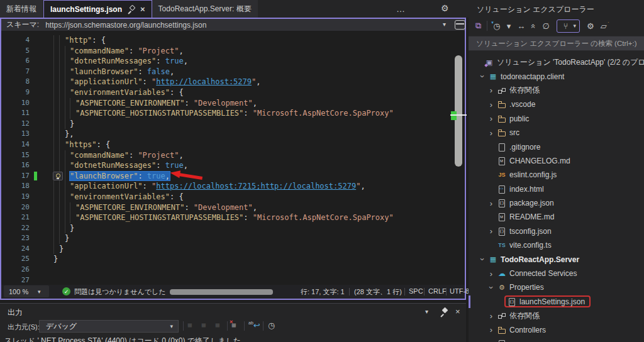 The width and height of the screenshot is (644, 342). I want to click on tab-whats-new: 新着情報, so click(21, 9).